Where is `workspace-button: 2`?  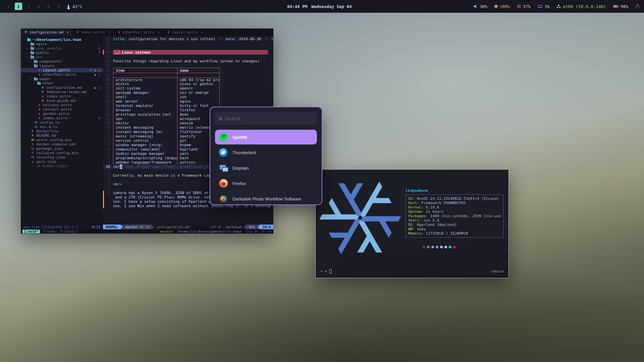
workspace-button: 2 is located at coordinates (18, 6).